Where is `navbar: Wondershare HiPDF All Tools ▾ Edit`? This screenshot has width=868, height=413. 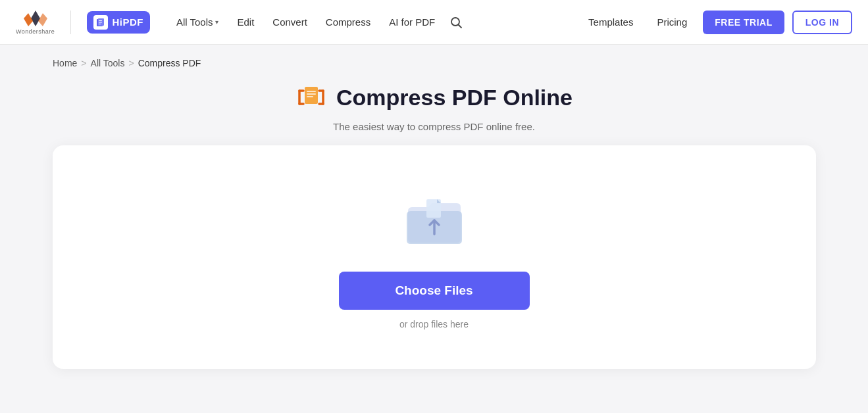 navbar: Wondershare HiPDF All Tools ▾ Edit is located at coordinates (434, 22).